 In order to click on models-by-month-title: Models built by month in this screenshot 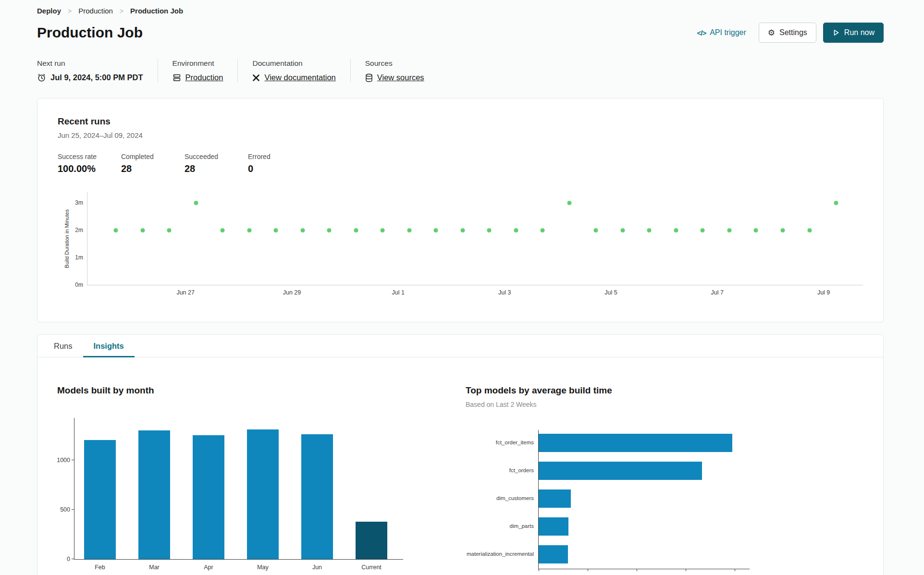, I will do `click(230, 391)`.